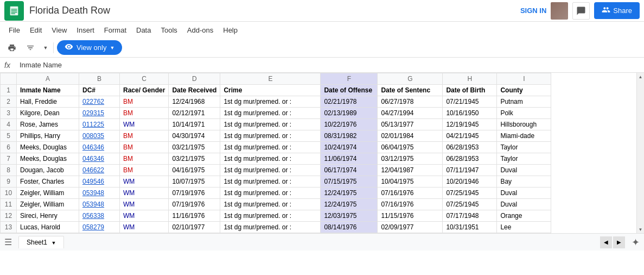 The image size is (644, 275). What do you see at coordinates (617, 11) in the screenshot?
I see `share-button: Share` at bounding box center [617, 11].